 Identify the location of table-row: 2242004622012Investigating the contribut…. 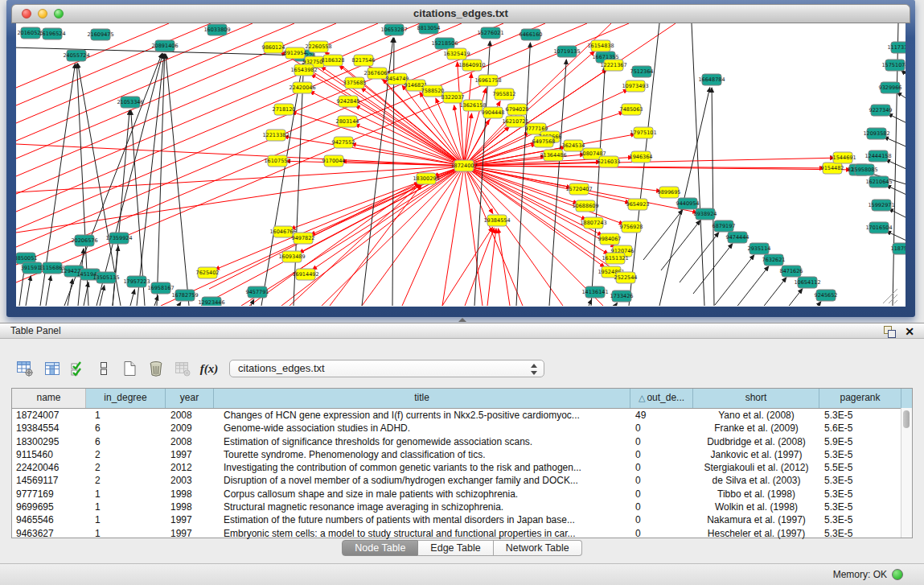
(462, 468).